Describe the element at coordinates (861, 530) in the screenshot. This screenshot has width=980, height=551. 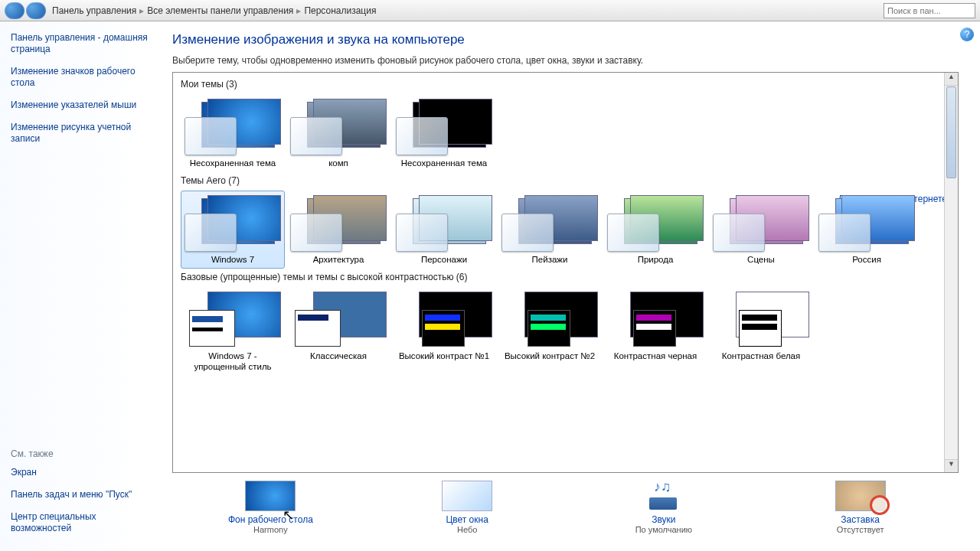
I see `screensaver-value: Отсутствует` at that location.